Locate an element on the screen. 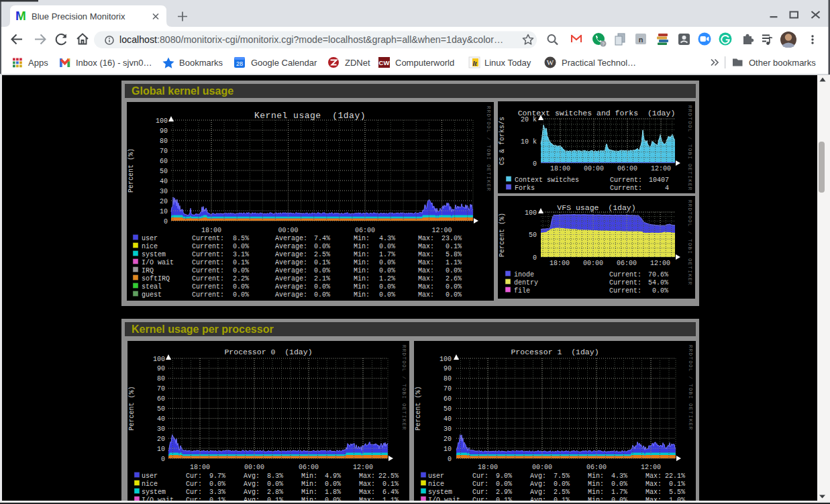 This screenshot has width=830, height=504. svg-text: 2.5% is located at coordinates (562, 493).